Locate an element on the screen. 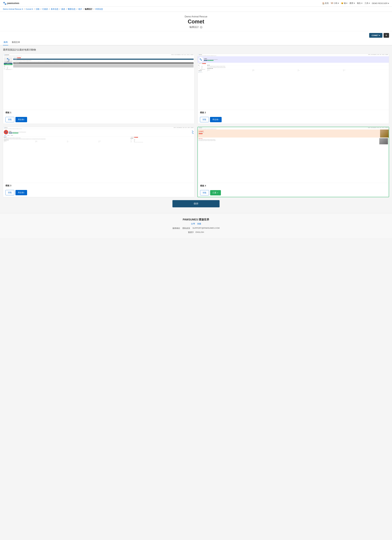 The image size is (392, 540). template-3-preview-button: 預覧 is located at coordinates (10, 193).